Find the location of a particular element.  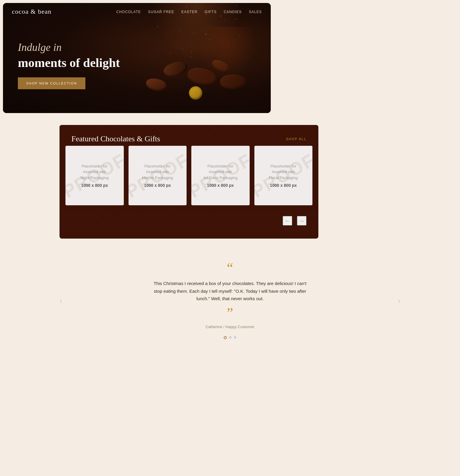

testimonial-prev-button: ‹ is located at coordinates (61, 301).